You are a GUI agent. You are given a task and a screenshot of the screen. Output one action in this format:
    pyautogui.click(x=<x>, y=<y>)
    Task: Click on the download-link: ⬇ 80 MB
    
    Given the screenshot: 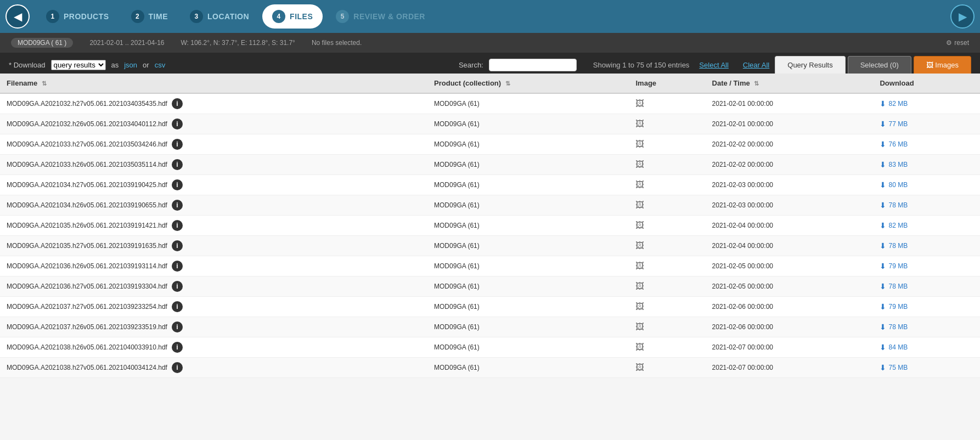 What is the action you would take?
    pyautogui.click(x=926, y=185)
    